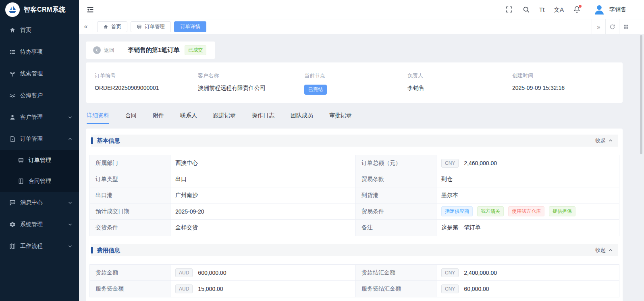 The image size is (644, 301). I want to click on back-button: 返回, so click(109, 50).